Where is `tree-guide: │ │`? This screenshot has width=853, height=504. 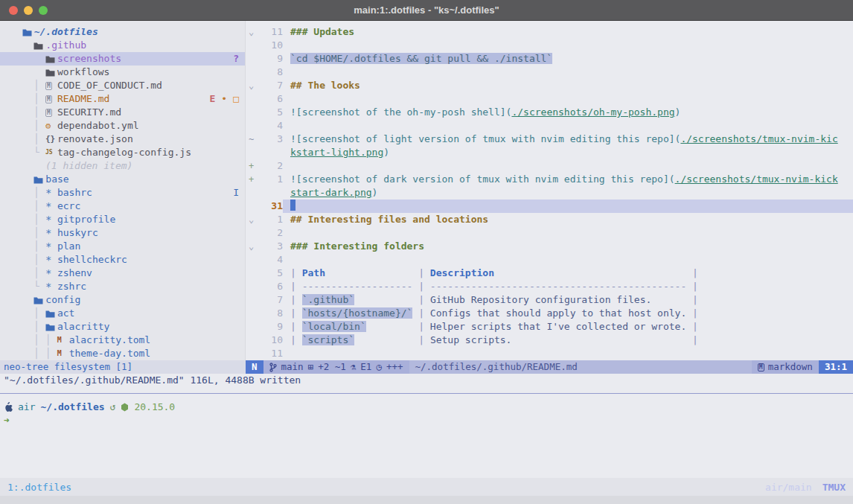 tree-guide: │ │ is located at coordinates (34, 354).